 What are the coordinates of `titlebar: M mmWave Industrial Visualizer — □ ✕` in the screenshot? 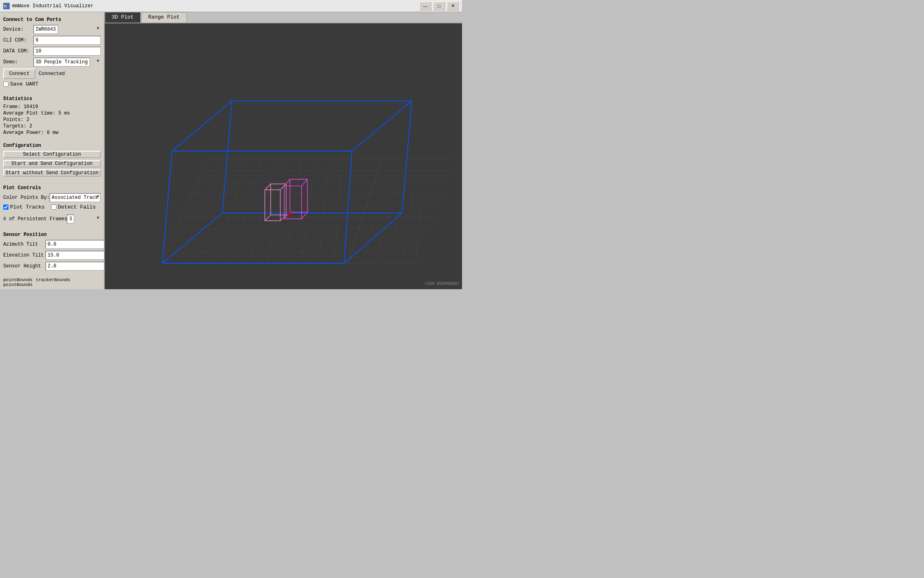 It's located at (231, 6).